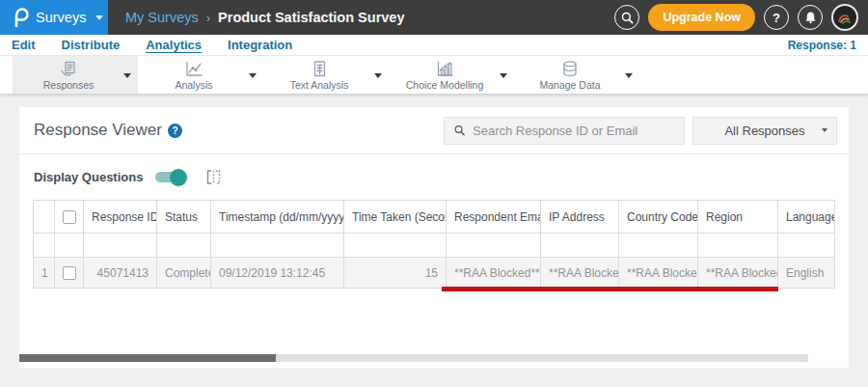 The image size is (868, 387). Describe the element at coordinates (741, 17) in the screenshot. I see `topbar-actions: Upgrade Now ?` at that location.